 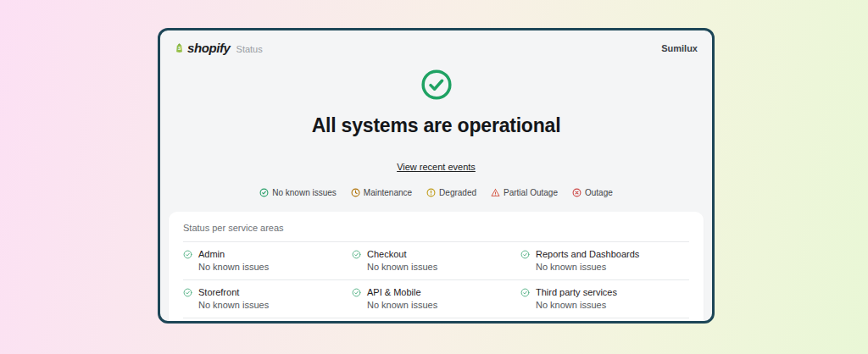 What do you see at coordinates (436, 193) in the screenshot?
I see `status-legend: No known issues Maintenance Degraded Par…` at bounding box center [436, 193].